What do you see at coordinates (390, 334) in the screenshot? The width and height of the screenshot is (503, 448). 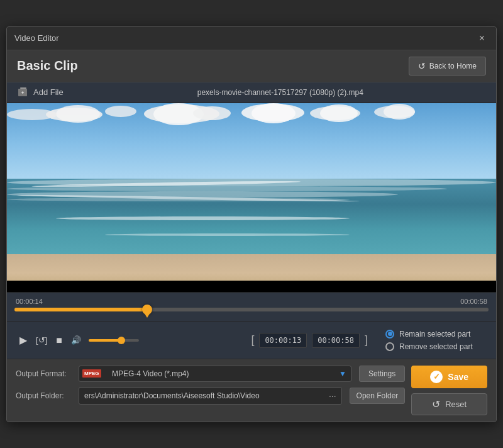 I see `remain-radio` at bounding box center [390, 334].